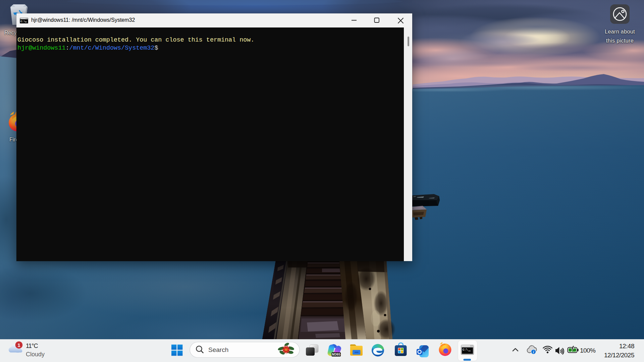  Describe the element at coordinates (627, 346) in the screenshot. I see `svg-text: 12:48` at that location.